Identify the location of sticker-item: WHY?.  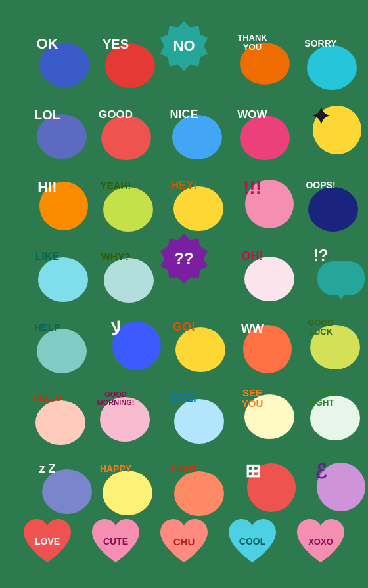
(116, 259).